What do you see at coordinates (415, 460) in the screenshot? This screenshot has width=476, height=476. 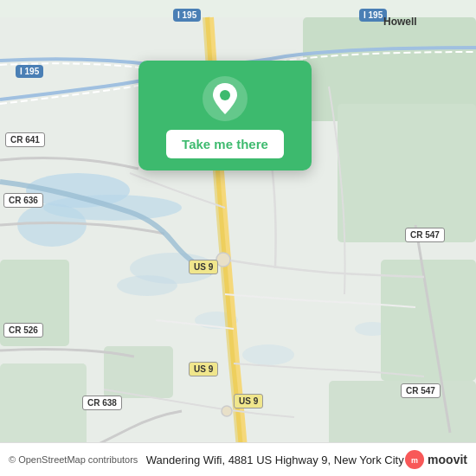 I see `moovit-icon: m` at bounding box center [415, 460].